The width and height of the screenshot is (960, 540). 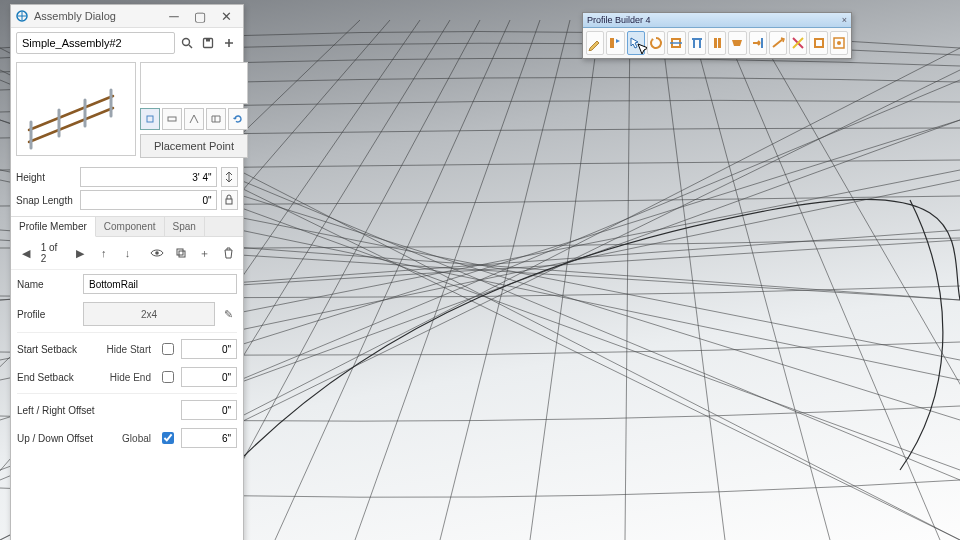 What do you see at coordinates (208, 43) in the screenshot?
I see `save-icon` at bounding box center [208, 43].